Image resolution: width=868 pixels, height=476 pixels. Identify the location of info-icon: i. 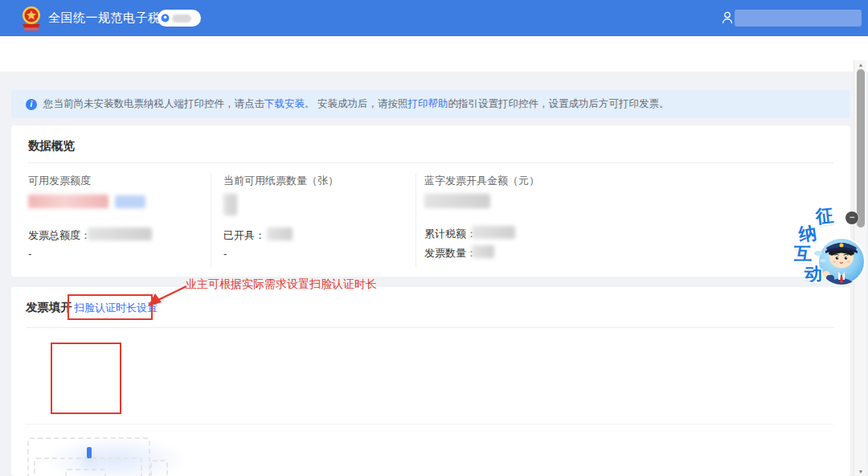
(31, 105).